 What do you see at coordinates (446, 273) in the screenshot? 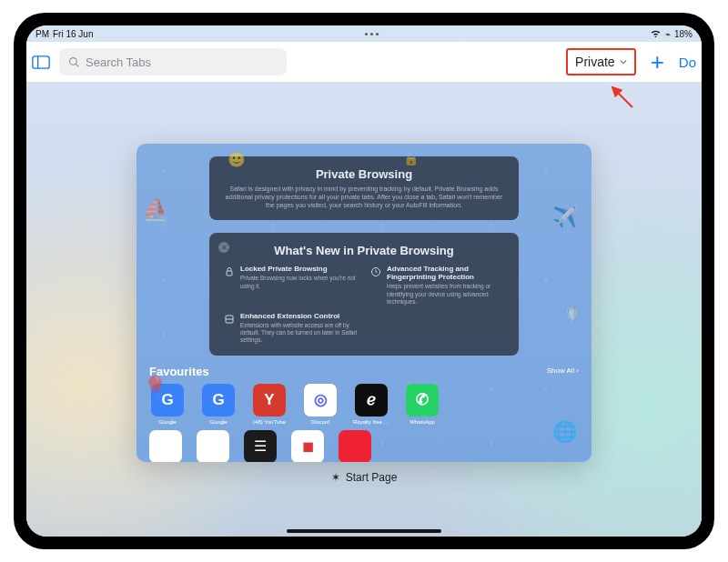
I see `feature-title: Advanced Tracking and Fingerprinting Pro…` at bounding box center [446, 273].